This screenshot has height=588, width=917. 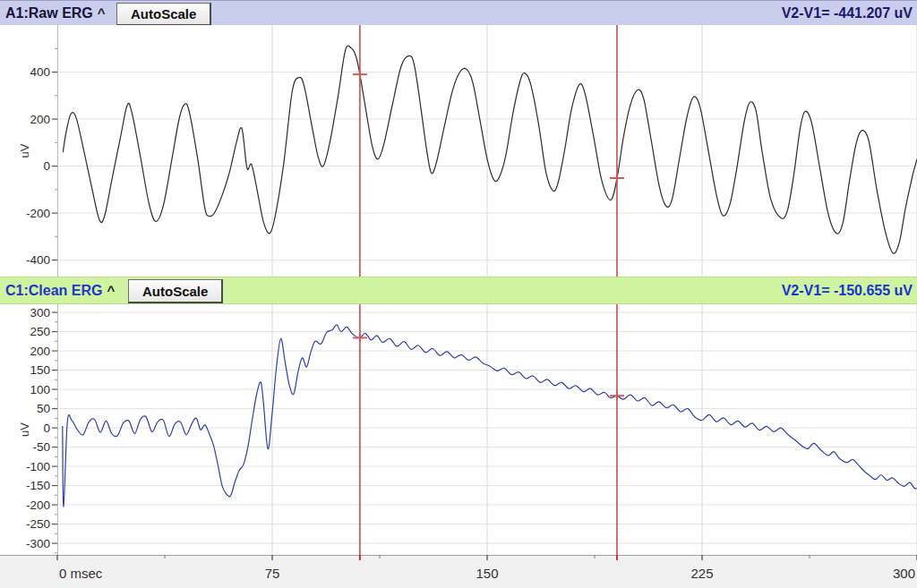 I want to click on y-tick-label: 300, so click(x=39, y=313).